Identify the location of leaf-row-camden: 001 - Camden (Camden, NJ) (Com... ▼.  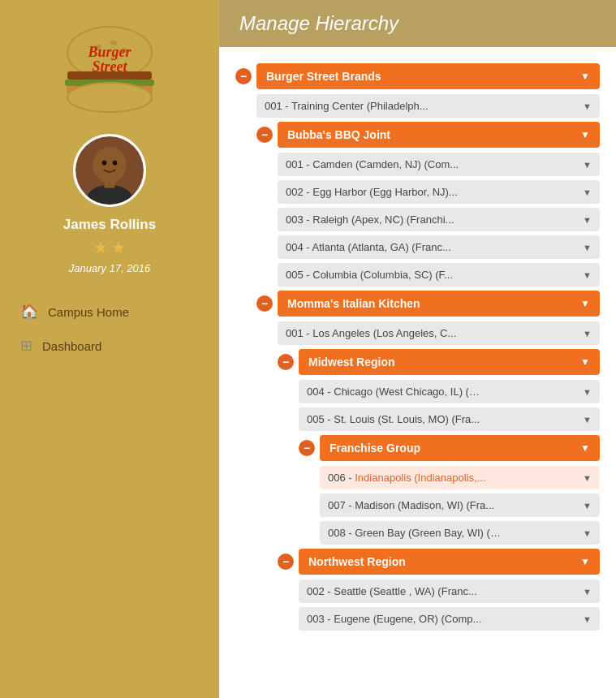
(438, 164).